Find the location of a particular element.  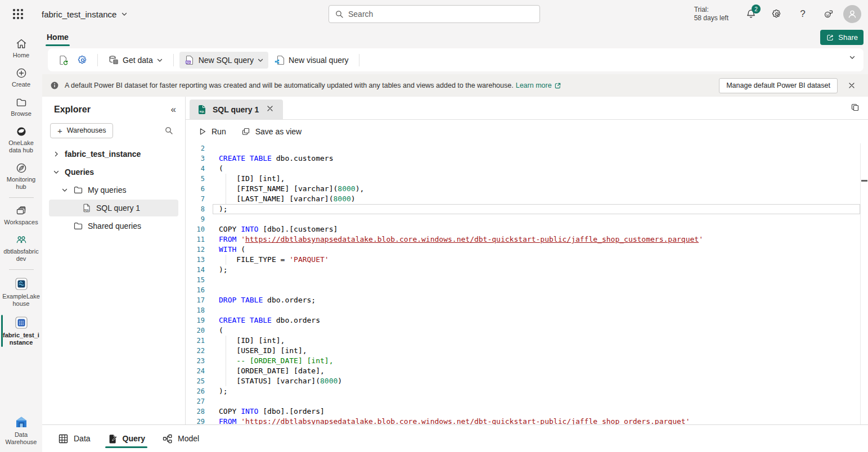

new-sql-query-button: SQL New SQL query is located at coordinates (224, 60).